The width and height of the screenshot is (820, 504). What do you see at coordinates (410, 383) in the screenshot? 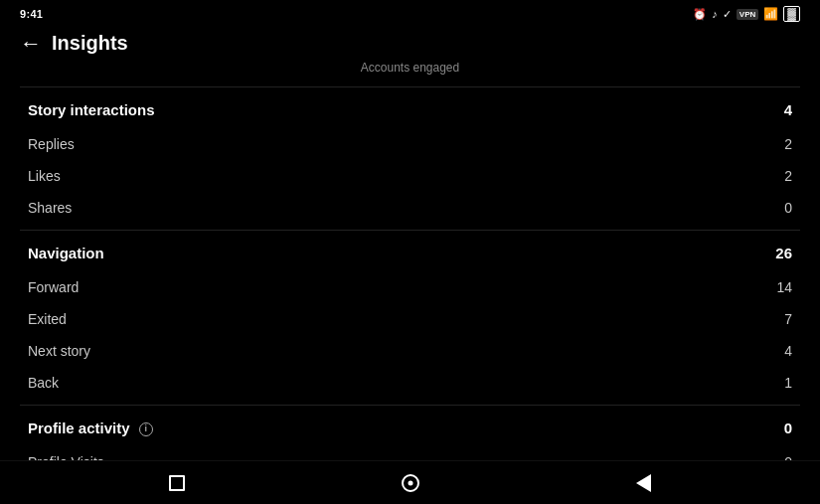
I see `row-back: Back 1` at bounding box center [410, 383].